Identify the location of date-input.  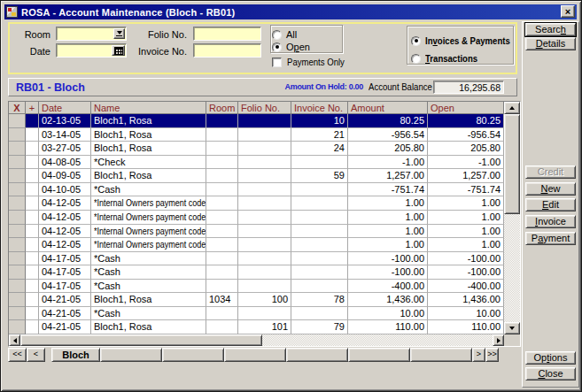
(91, 50).